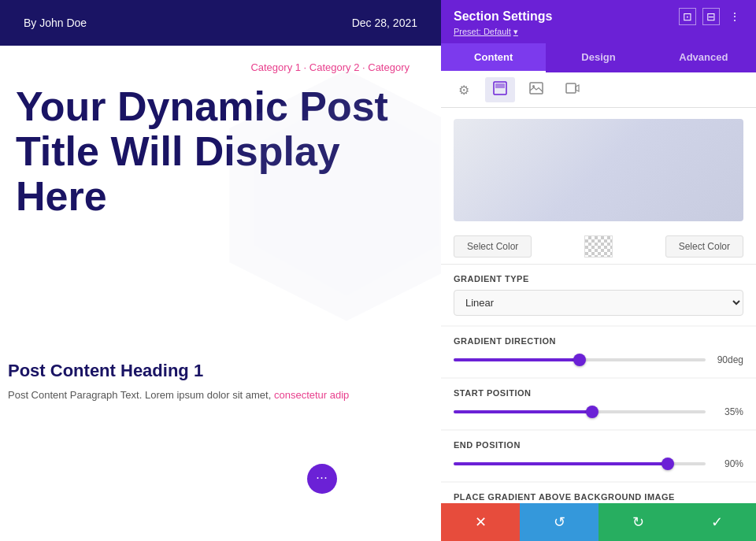  I want to click on subtab-video, so click(573, 90).